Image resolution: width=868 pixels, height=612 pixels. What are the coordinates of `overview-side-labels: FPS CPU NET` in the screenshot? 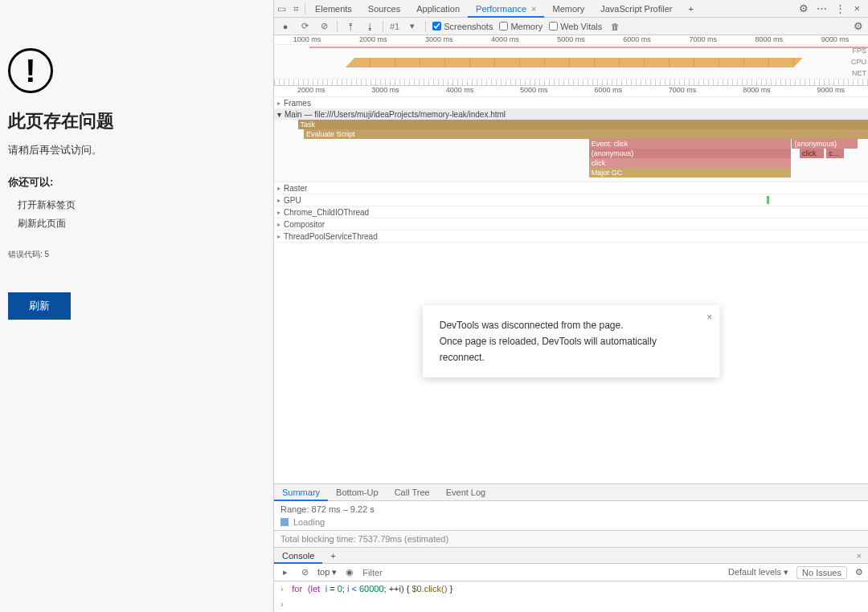 It's located at (858, 62).